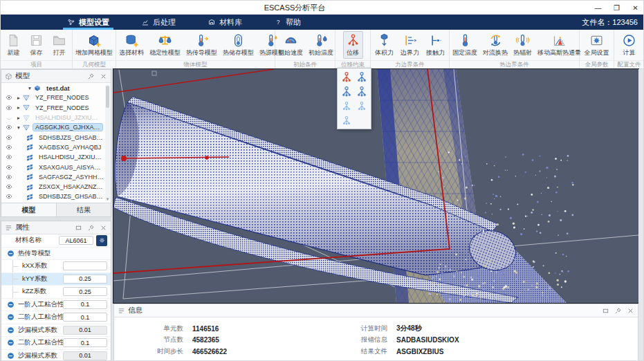 This screenshot has width=644, height=361. Describe the element at coordinates (56, 167) in the screenshot. I see `tree-row: XSAXGAUS_AISYAQSH_ASHX` at that location.